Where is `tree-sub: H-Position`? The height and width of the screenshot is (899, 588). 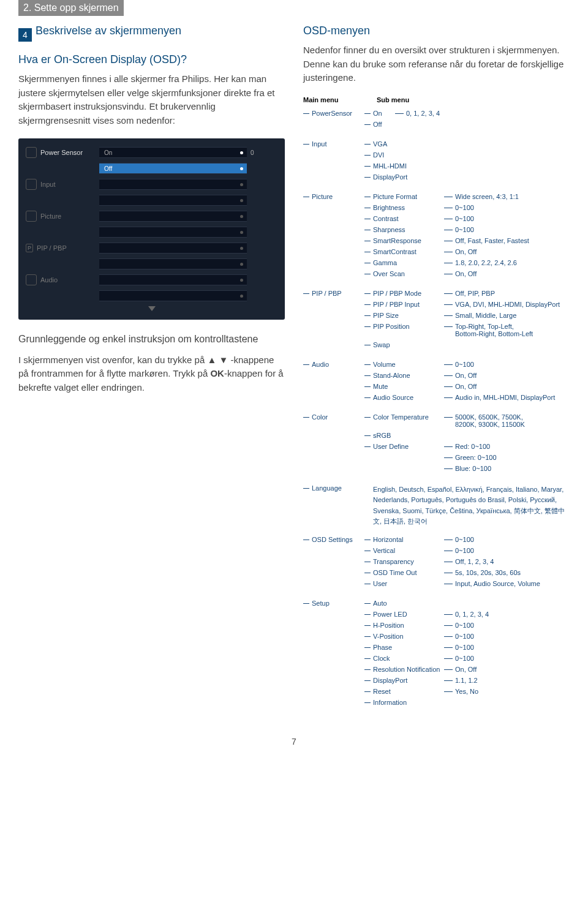
tree-sub: H-Position is located at coordinates (404, 625).